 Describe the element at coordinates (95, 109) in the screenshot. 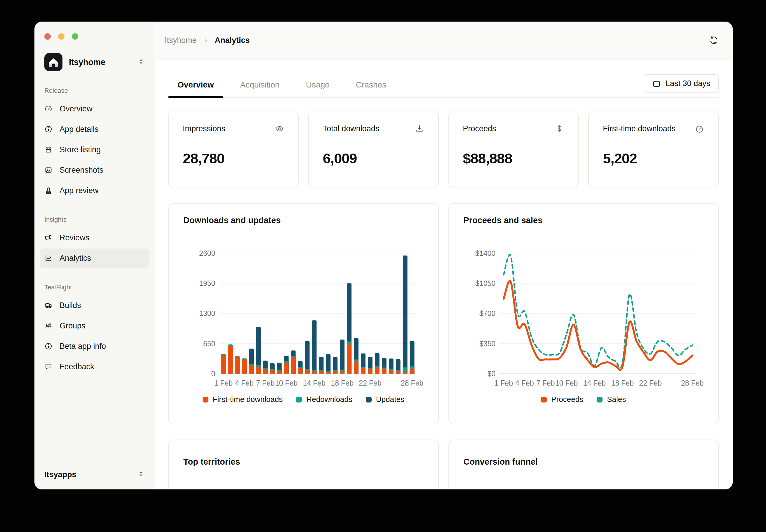

I see `sidebar-item-overview: Overview` at that location.